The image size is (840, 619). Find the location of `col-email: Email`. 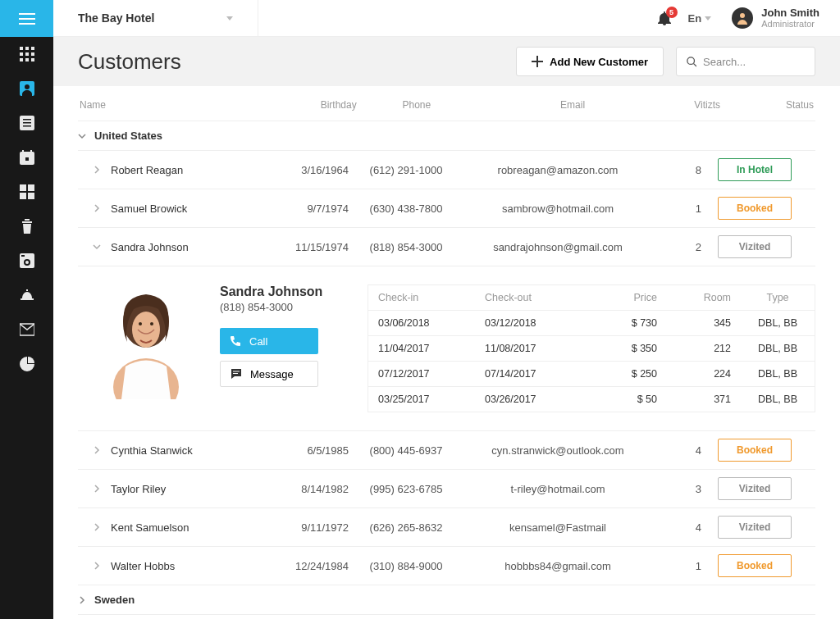

col-email: Email is located at coordinates (573, 103).